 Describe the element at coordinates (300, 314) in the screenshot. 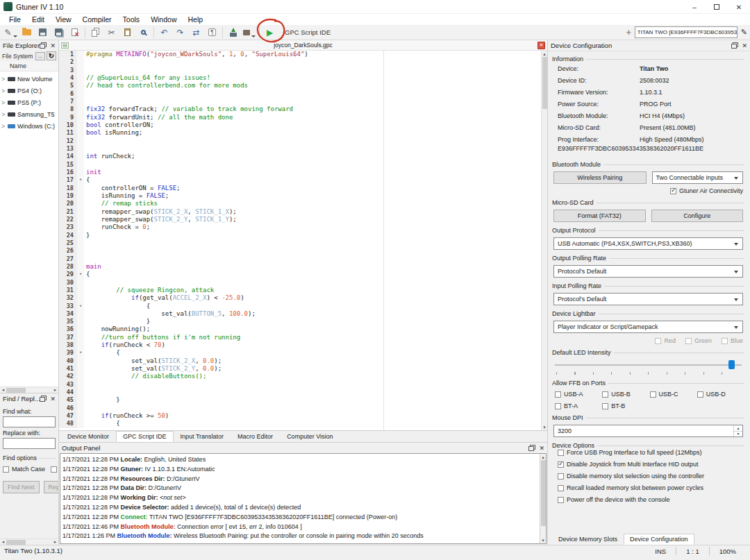

I see `code-line: 34 set_val(BUTTON_5, 100.0);` at that location.